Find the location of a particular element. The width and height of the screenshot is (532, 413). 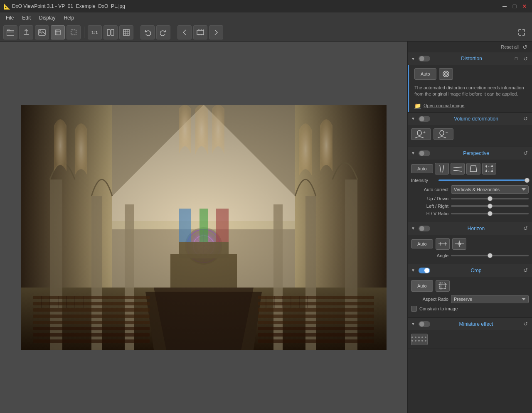

image-btn is located at coordinates (42, 32).